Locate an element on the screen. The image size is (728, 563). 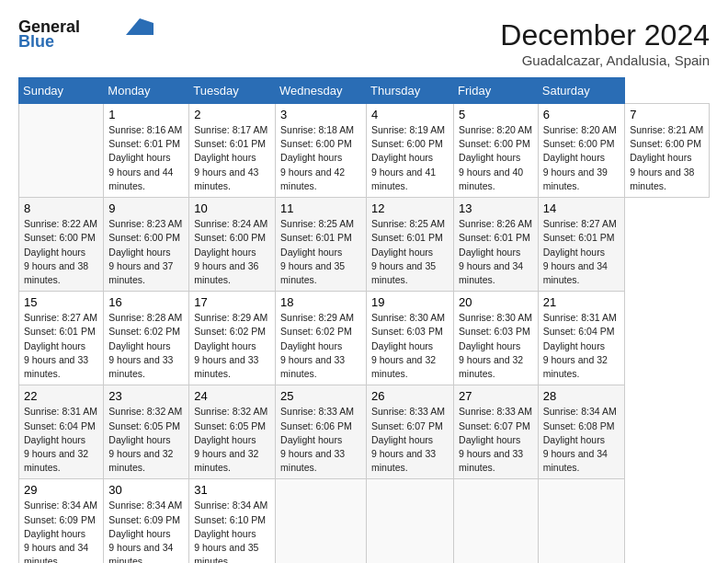
calendar-cell: 27Sunrise: 8:33 AMSunset: 6:07 PMDayligh… is located at coordinates (496, 432).